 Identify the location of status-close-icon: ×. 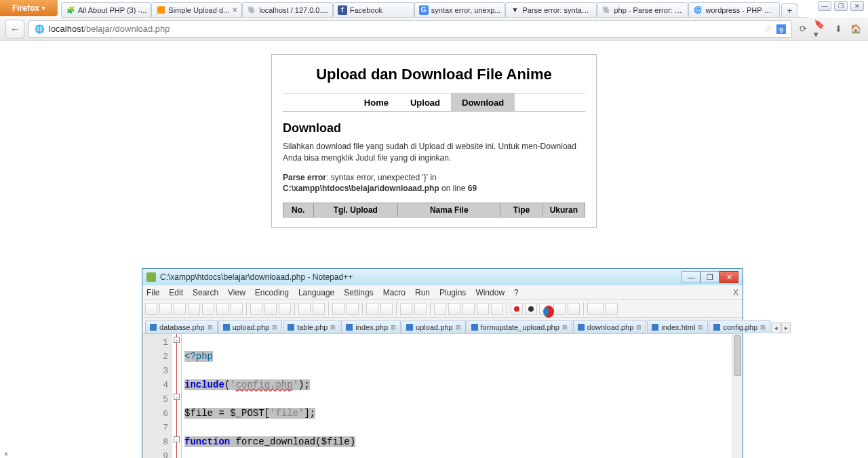
(6, 454).